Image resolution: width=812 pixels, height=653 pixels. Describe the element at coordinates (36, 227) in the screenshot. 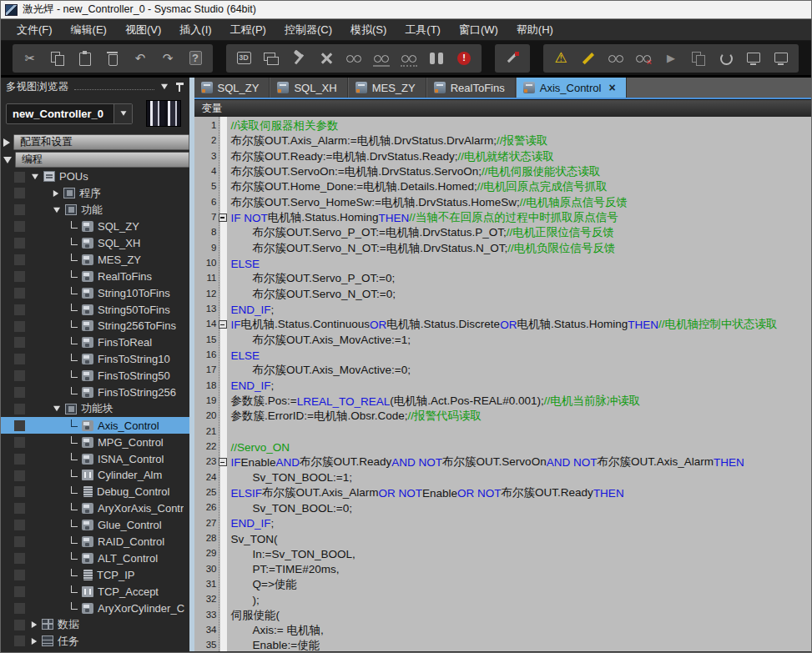

I see `tree-indent` at that location.